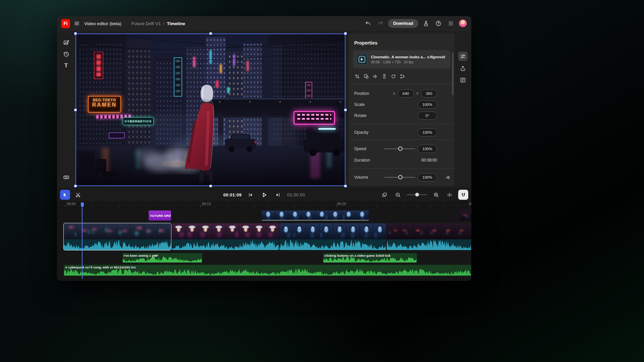 The height and width of the screenshot is (362, 644). What do you see at coordinates (449, 195) in the screenshot?
I see `fit-timeline-button` at bounding box center [449, 195].